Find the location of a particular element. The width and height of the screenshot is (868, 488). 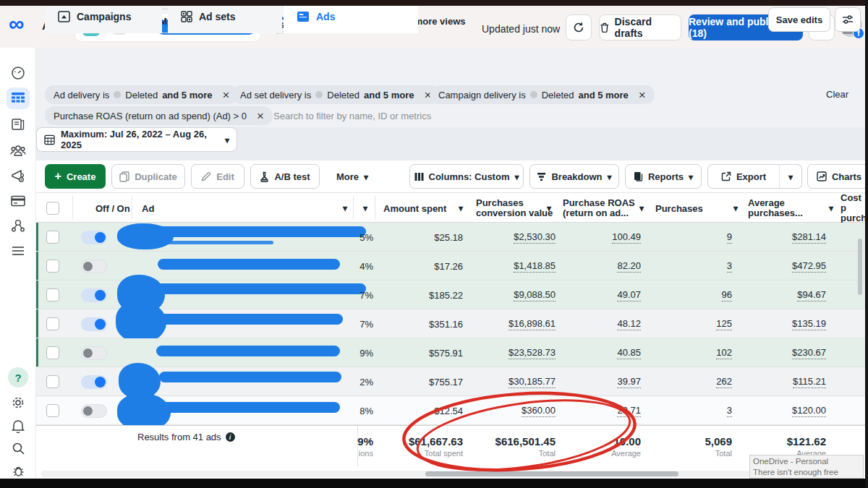

edit-button: Edit is located at coordinates (218, 176).